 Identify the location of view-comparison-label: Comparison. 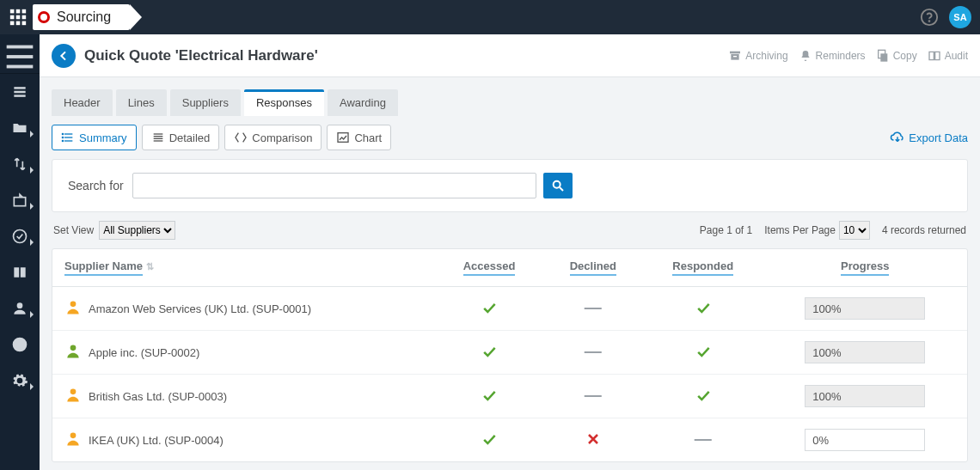
(282, 137).